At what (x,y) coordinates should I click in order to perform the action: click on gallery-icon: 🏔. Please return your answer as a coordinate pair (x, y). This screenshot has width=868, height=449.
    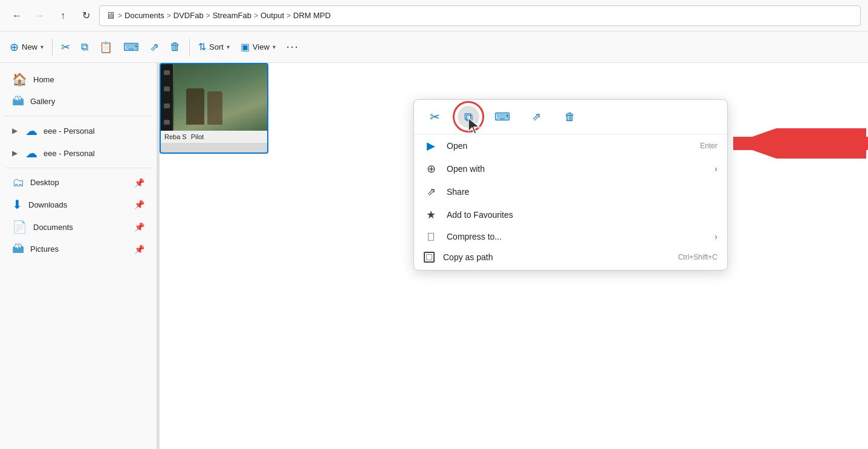
    Looking at the image, I should click on (18, 102).